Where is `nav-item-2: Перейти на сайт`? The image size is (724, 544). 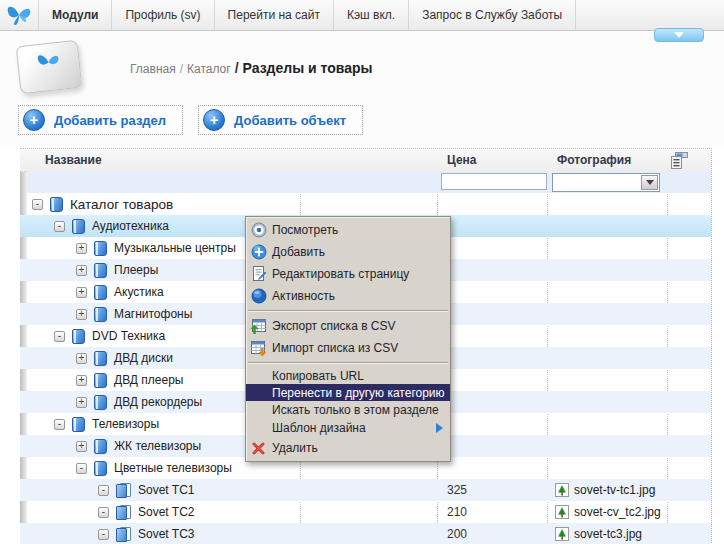 nav-item-2: Перейти на сайт is located at coordinates (274, 15).